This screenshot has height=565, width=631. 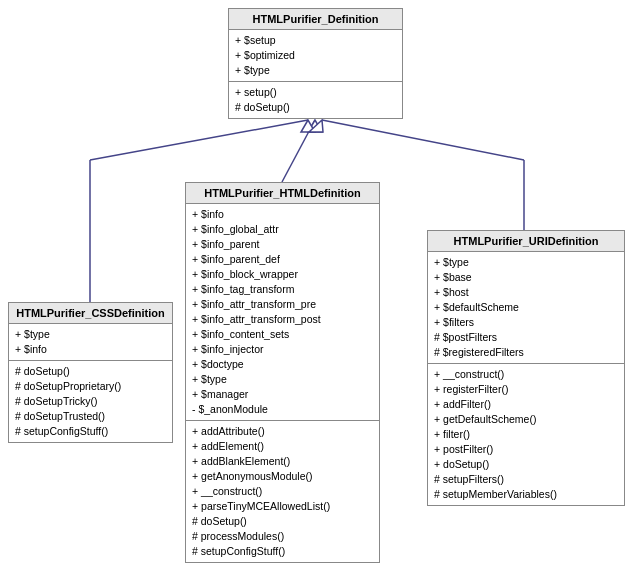 I want to click on htmlpurifier-cssdefinition-box: HTMLPurifier_CSSDefinition + $type + $in…, so click(x=90, y=372).